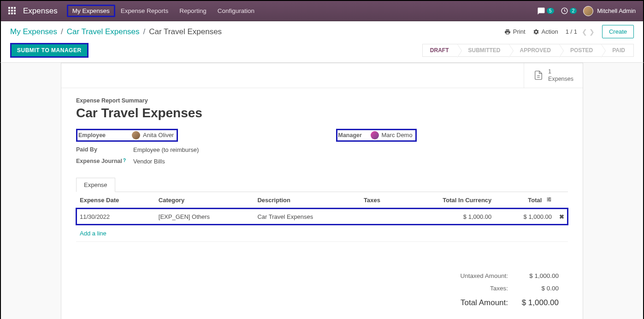  I want to click on manager-label: Manager, so click(354, 135).